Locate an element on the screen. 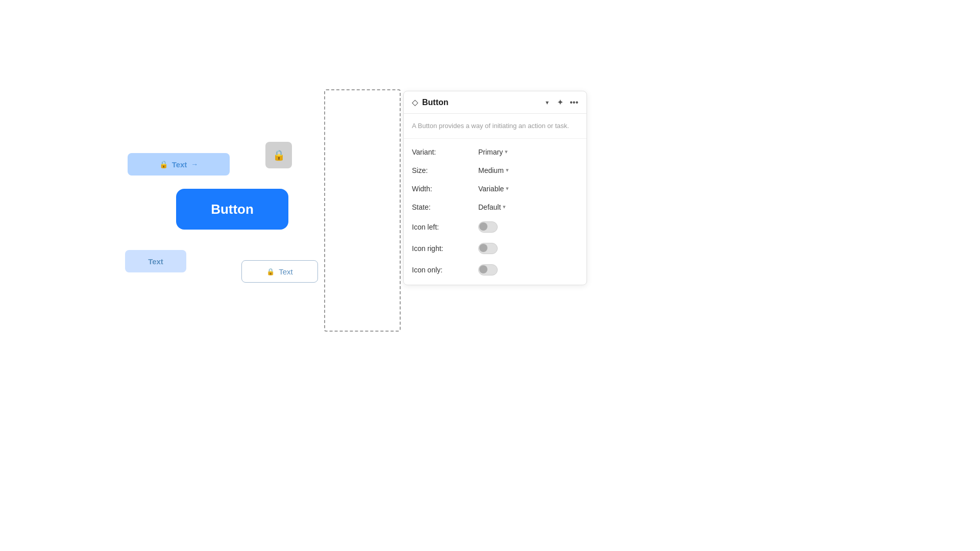 The image size is (980, 551). width-value-text: Variable is located at coordinates (491, 189).